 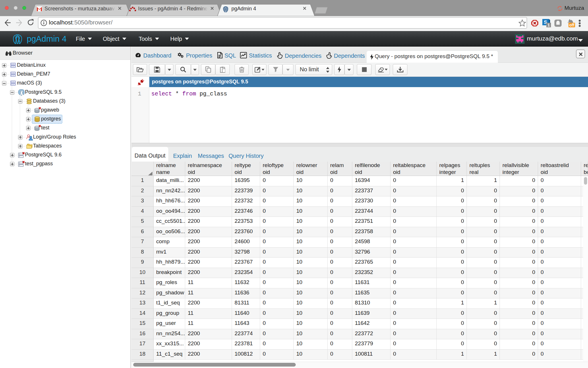 What do you see at coordinates (549, 25) in the screenshot?
I see `svg-text: 1` at bounding box center [549, 25].